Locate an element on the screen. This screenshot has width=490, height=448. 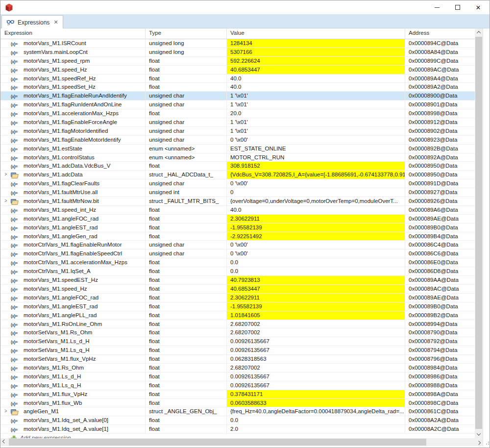
expression-cell: (x)= motorVars_M1.flagMotorIdentified is located at coordinates (73, 131).